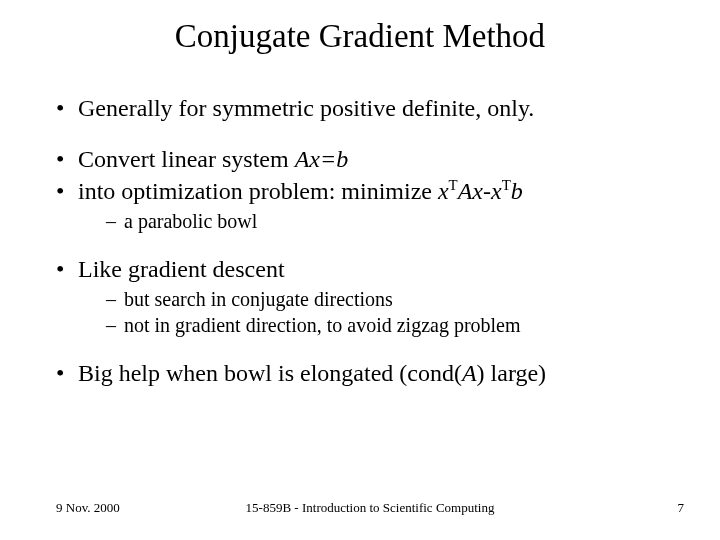  Describe the element at coordinates (517, 191) in the screenshot. I see `math-var: b` at that location.